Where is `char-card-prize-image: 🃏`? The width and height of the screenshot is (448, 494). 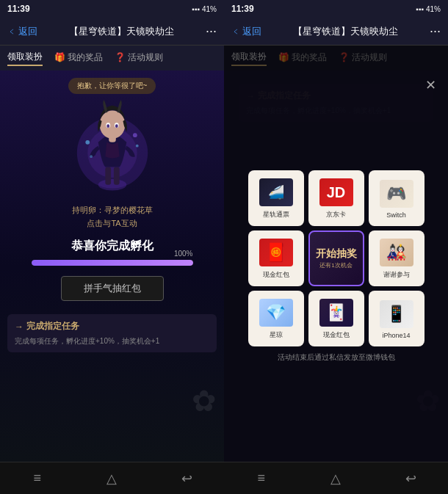
char-card-prize-image: 🃏 is located at coordinates (336, 313).